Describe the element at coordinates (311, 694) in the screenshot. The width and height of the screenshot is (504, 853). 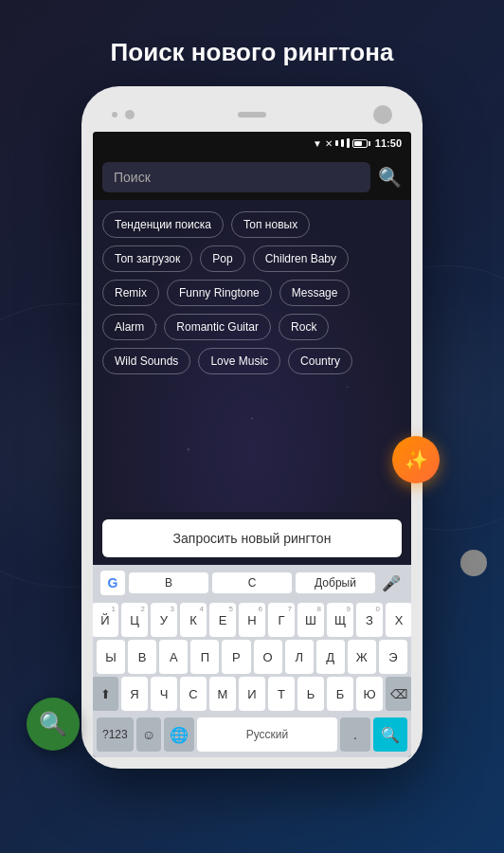
I see `key-ь: Ь` at that location.